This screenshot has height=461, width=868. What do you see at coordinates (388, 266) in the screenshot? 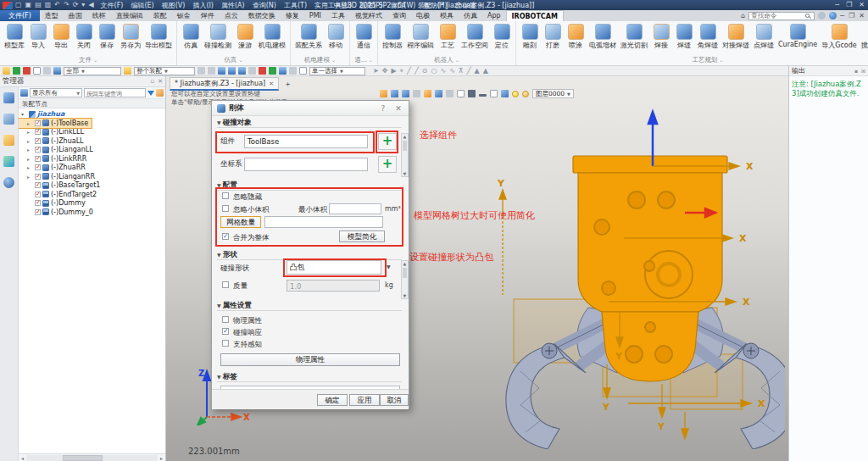
I see `combo-caret-icon: ▼` at bounding box center [388, 266].